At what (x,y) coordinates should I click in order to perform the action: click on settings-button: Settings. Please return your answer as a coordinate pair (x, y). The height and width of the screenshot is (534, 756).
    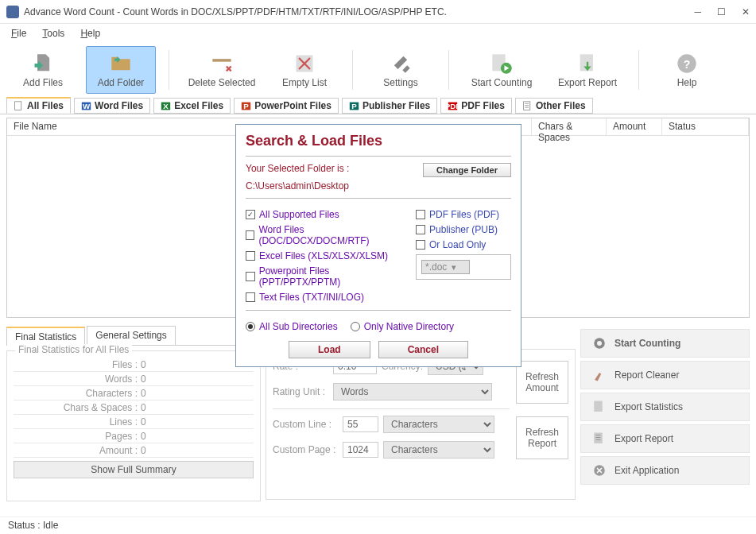
    Looking at the image, I should click on (401, 70).